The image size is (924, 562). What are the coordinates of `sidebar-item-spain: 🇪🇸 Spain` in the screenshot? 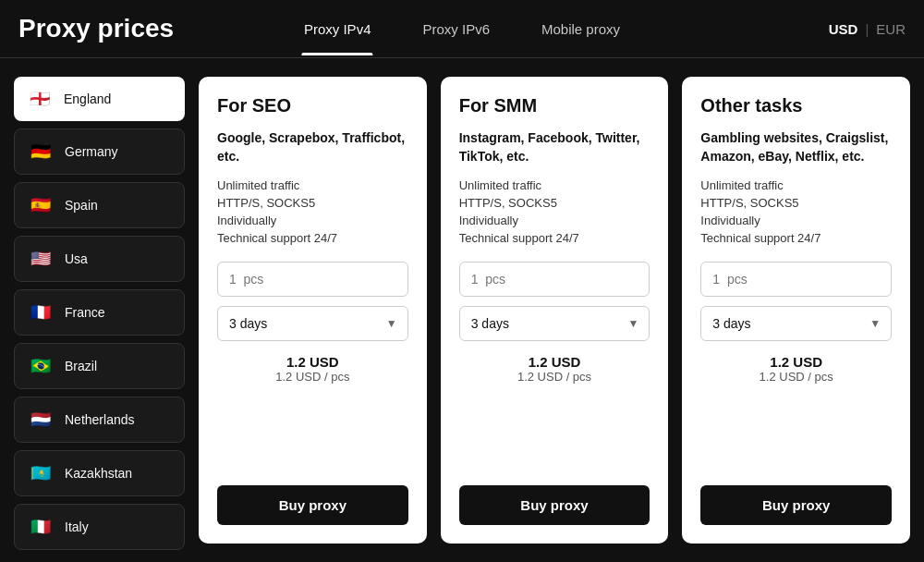 It's located at (100, 205).